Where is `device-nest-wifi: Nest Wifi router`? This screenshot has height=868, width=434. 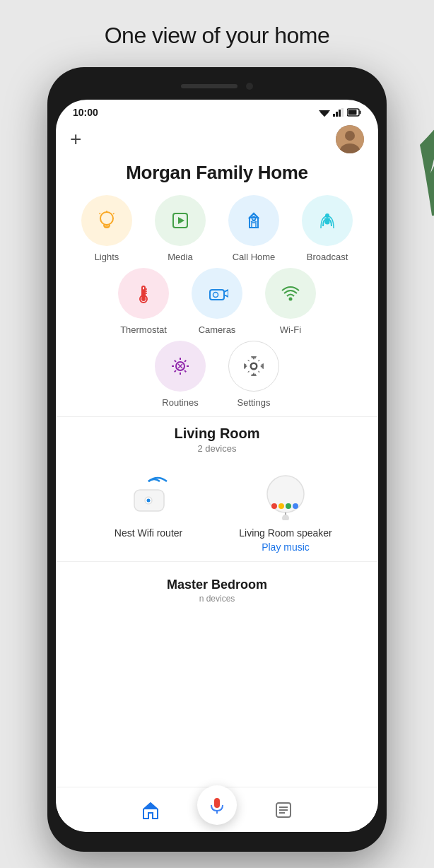
device-nest-wifi: Nest Wifi router is located at coordinates (148, 502).